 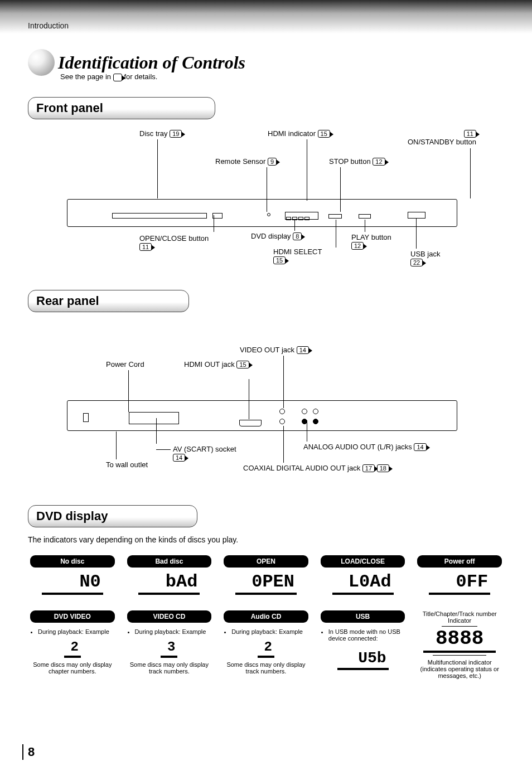 I want to click on callout-remote-sensor: Remote Sensor 9, so click(x=246, y=162).